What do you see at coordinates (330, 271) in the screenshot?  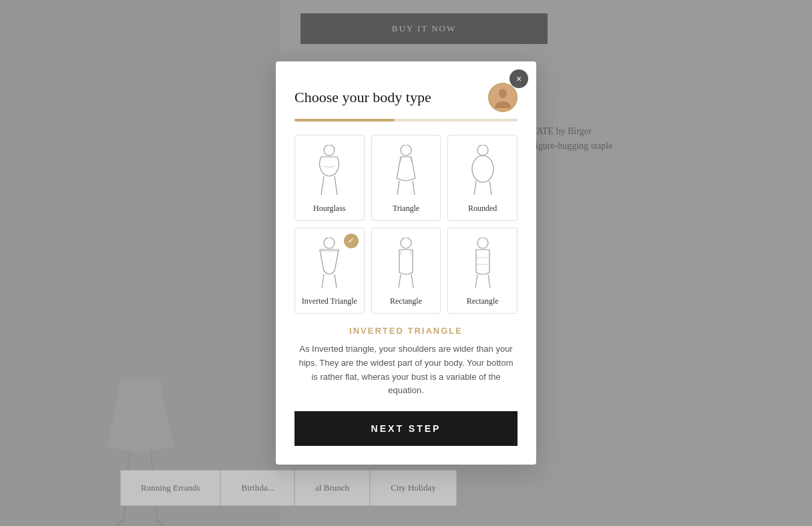 I see `body-type-inverted-triangle: ✓ Inverted Triangle` at bounding box center [330, 271].